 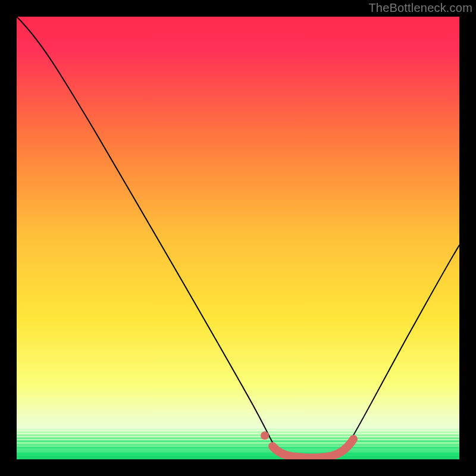 What do you see at coordinates (265, 436) in the screenshot?
I see `highlighted-marker-dot` at bounding box center [265, 436].